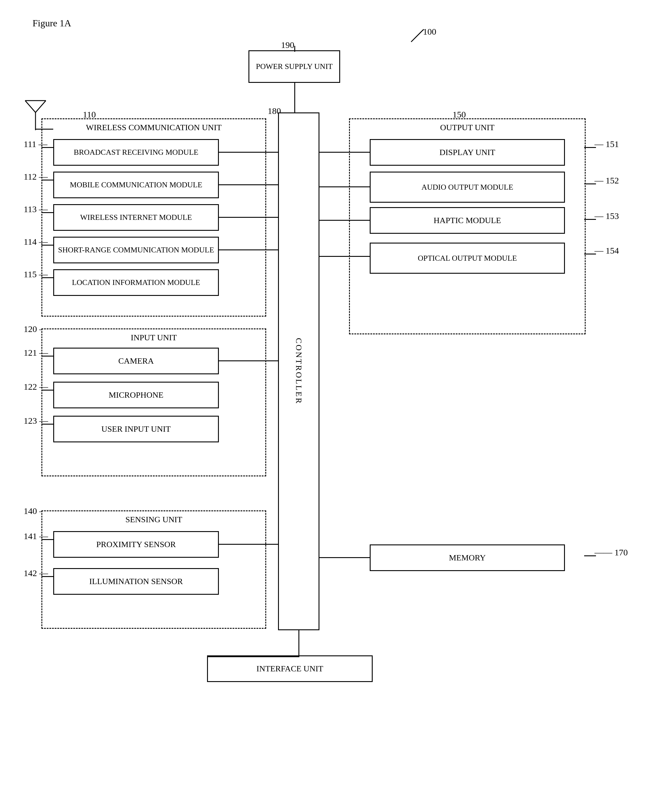  I want to click on ref-151: — 151, so click(607, 144).